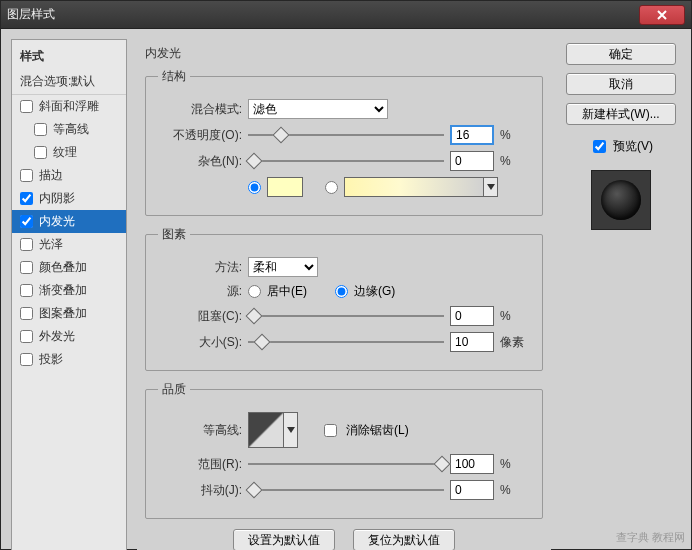 This screenshot has width=692, height=550. What do you see at coordinates (346, 161) in the screenshot?
I see `noise-slider` at bounding box center [346, 161].